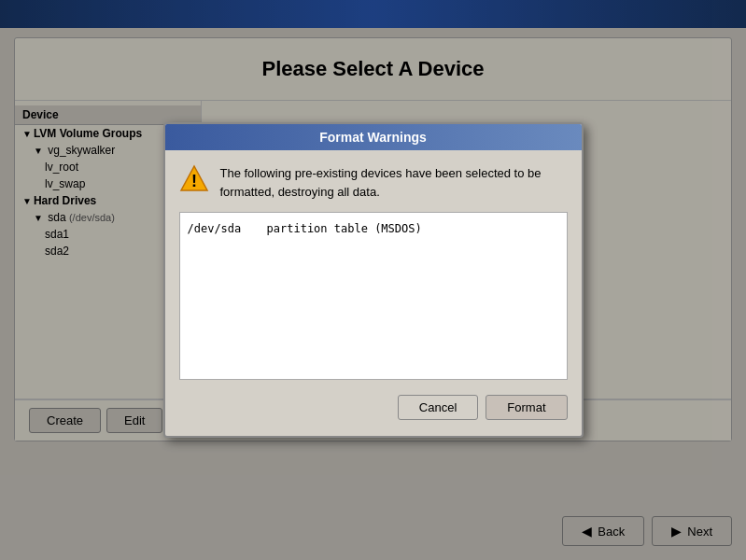 The width and height of the screenshot is (746, 560). Describe the element at coordinates (373, 229) in the screenshot. I see `dialog-list-item: /dev/sda partition table (MSDOS)` at that location.